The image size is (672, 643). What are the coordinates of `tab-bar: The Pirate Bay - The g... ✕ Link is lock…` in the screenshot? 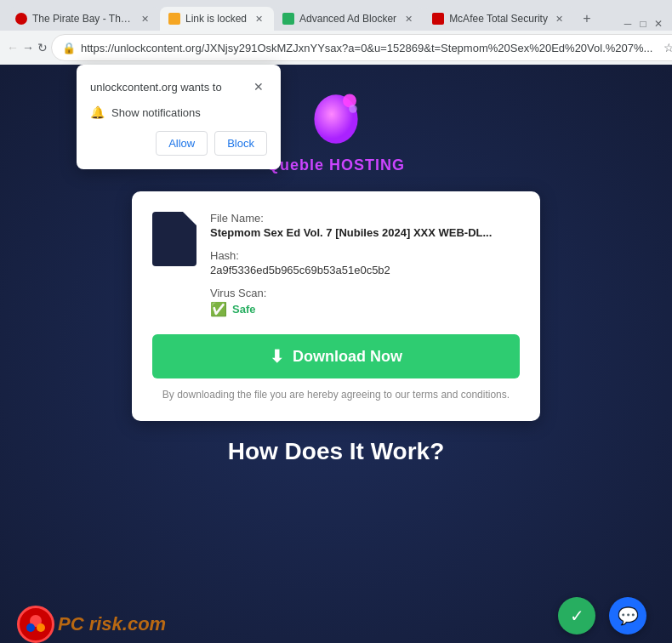 It's located at (336, 15).